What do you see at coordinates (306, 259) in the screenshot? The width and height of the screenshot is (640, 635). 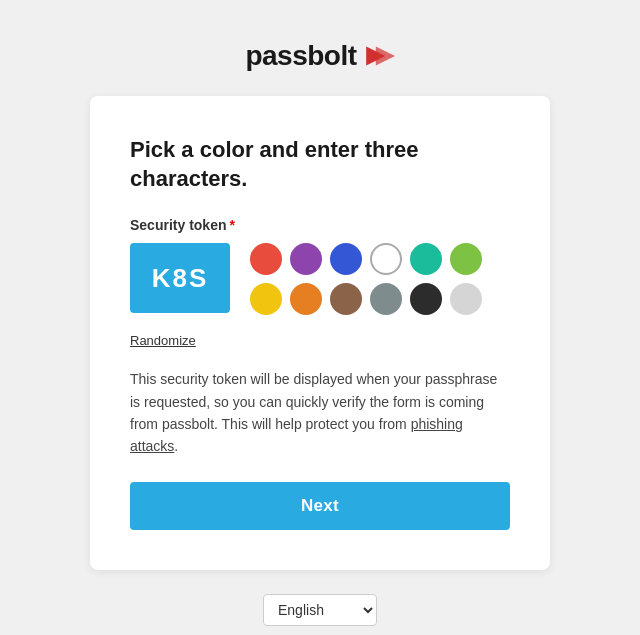 I see `color-swatch-purple` at bounding box center [306, 259].